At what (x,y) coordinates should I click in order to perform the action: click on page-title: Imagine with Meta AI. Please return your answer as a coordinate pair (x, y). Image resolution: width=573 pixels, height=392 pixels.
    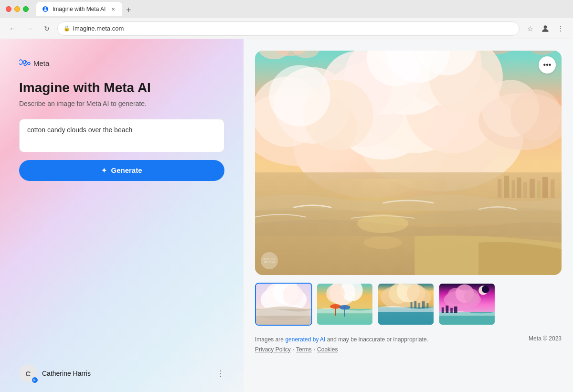
    Looking at the image, I should click on (122, 88).